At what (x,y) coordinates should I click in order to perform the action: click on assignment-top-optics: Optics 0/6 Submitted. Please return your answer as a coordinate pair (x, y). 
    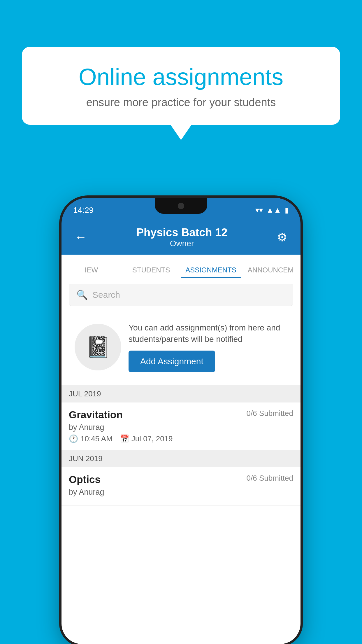
    Looking at the image, I should click on (181, 480).